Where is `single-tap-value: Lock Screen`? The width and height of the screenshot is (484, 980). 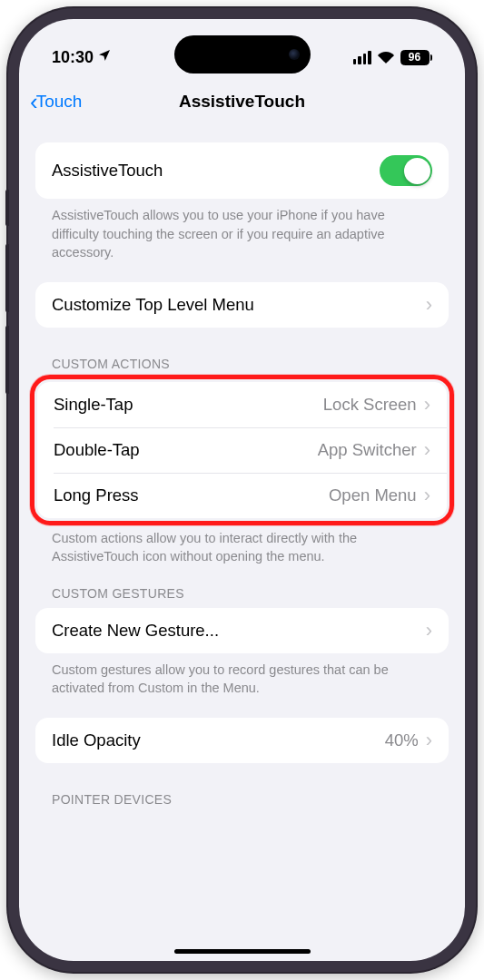 single-tap-value: Lock Screen is located at coordinates (370, 405).